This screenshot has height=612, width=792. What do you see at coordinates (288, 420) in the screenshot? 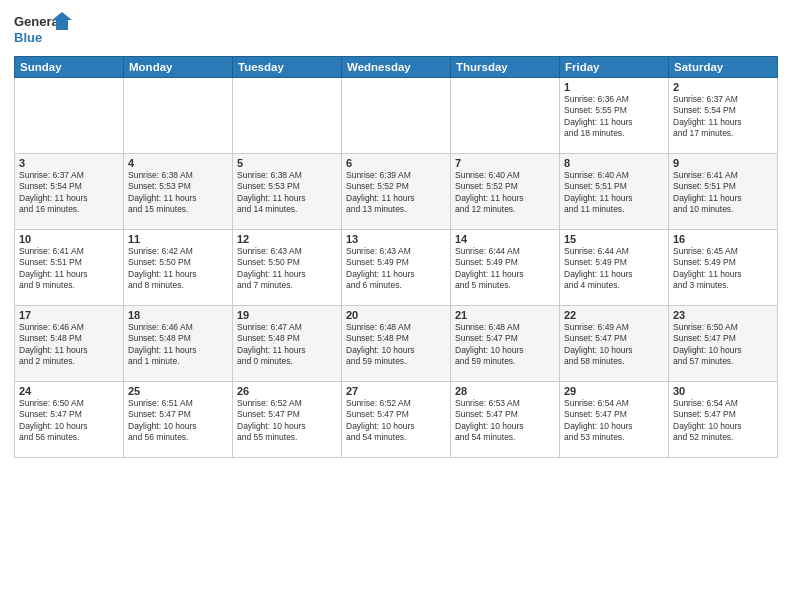
I see `calendar-cell: 26Sunrise: 6:52 AM Sunset: 5:47 PM Dayli…` at bounding box center [288, 420].